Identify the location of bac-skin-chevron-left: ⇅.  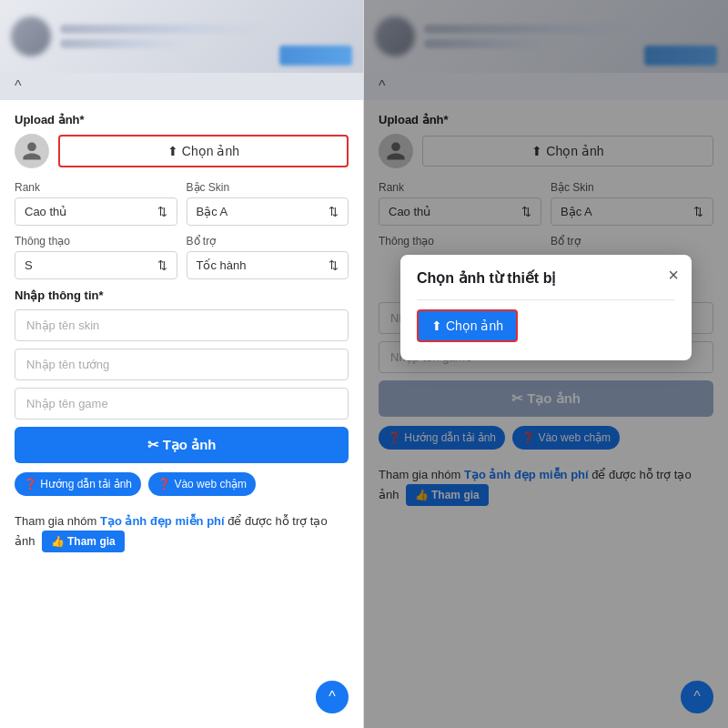
(333, 211).